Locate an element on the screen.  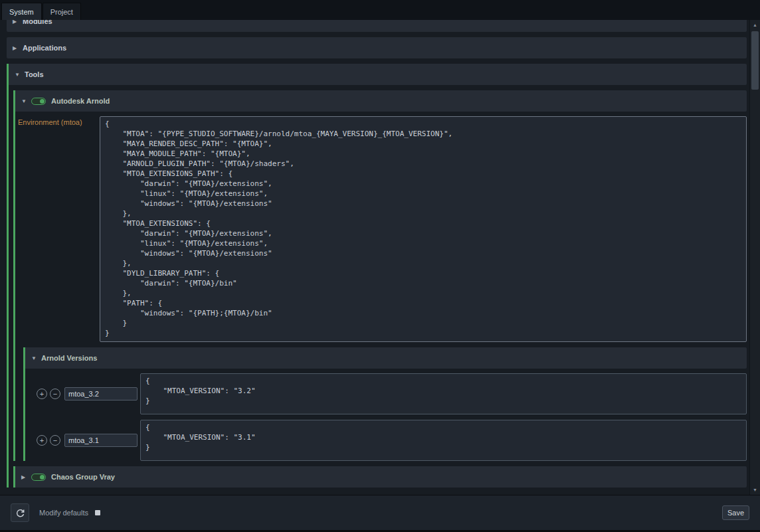
vertical-scrollbar: ▲ ▼ is located at coordinates (755, 258).